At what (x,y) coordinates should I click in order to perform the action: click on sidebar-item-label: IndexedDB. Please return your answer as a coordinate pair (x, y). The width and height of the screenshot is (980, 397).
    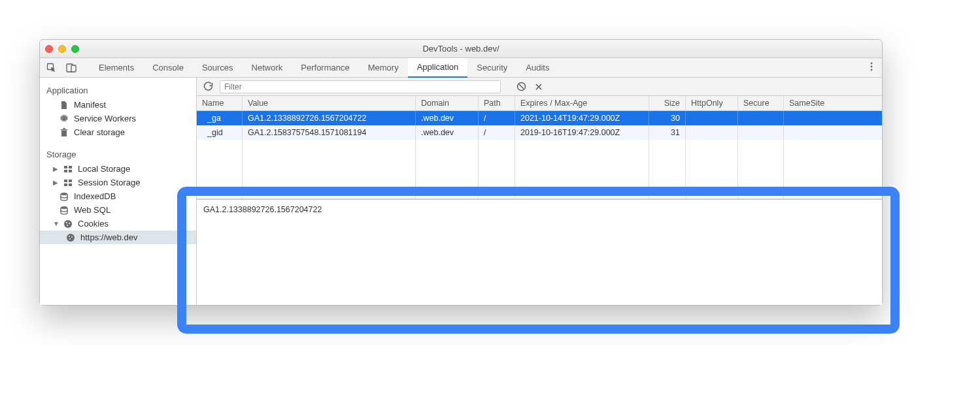
    Looking at the image, I should click on (95, 196).